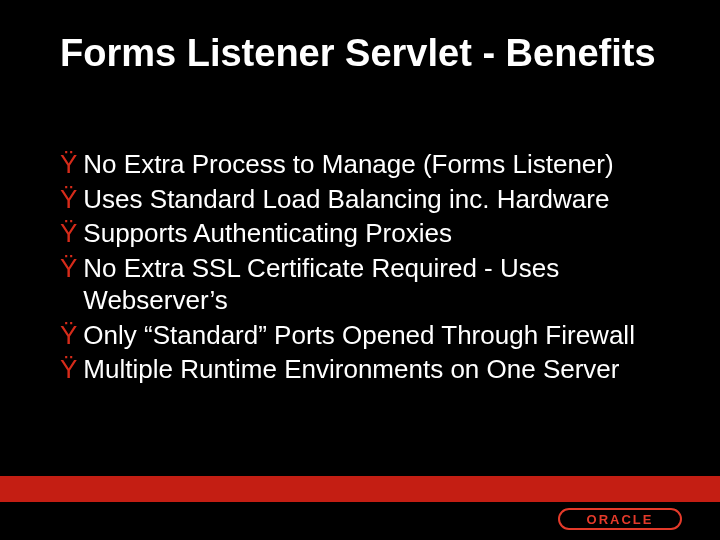 The width and height of the screenshot is (720, 540). What do you see at coordinates (370, 164) in the screenshot?
I see `list-item: Ÿ No Extra Process to Manage (Forms List…` at bounding box center [370, 164].